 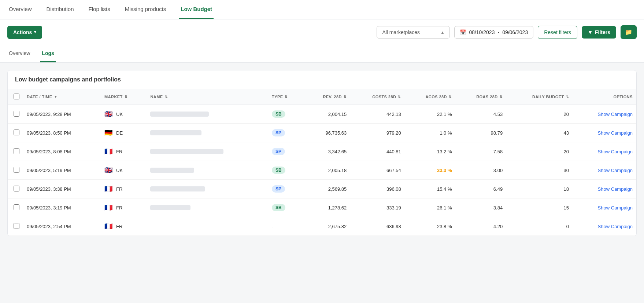 I want to click on col-roas28d: ROAS 28D ⇅, so click(x=481, y=97).